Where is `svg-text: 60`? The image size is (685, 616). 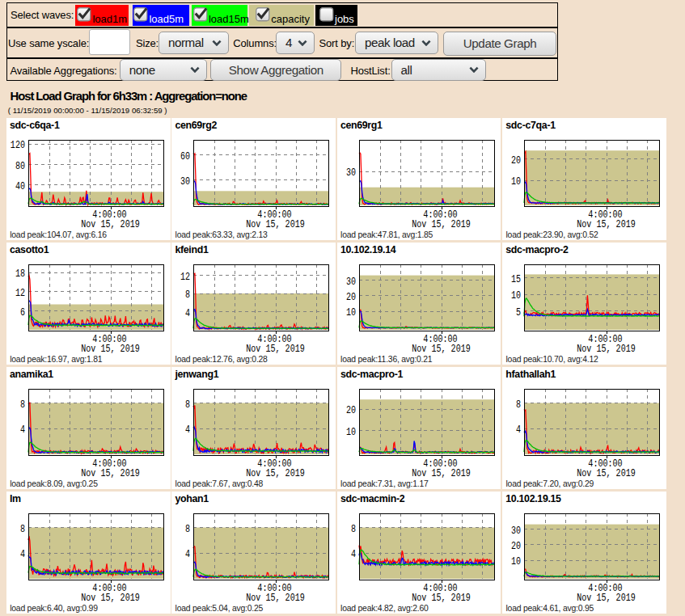
svg-text: 60 is located at coordinates (185, 157).